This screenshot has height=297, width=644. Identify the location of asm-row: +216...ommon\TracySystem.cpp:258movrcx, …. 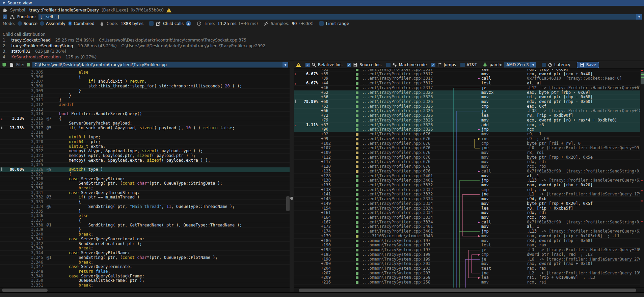
(469, 282).